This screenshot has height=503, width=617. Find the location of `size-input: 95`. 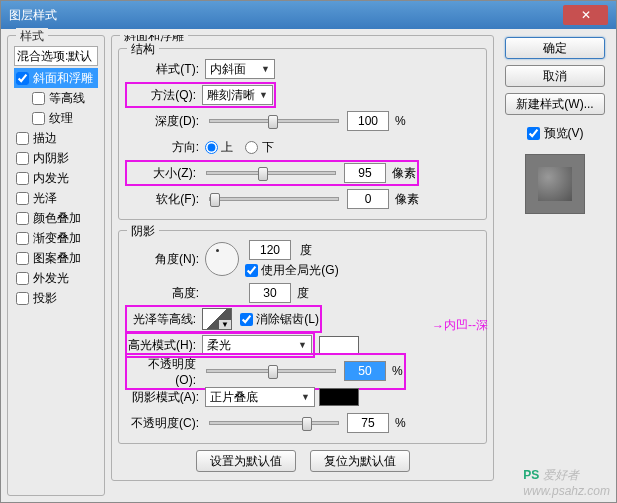

size-input: 95 is located at coordinates (365, 173).